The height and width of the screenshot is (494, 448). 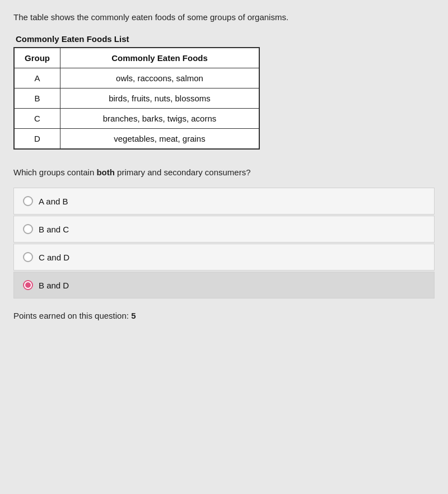 What do you see at coordinates (55, 173) in the screenshot?
I see `question-text-before: Which groups contain` at bounding box center [55, 173].